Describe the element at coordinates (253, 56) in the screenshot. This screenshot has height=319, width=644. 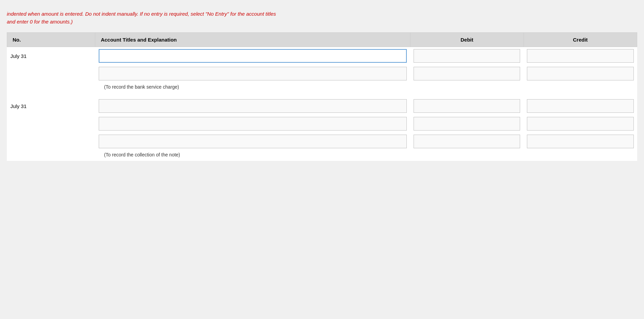
I see `entry1-row1-account-input` at that location.